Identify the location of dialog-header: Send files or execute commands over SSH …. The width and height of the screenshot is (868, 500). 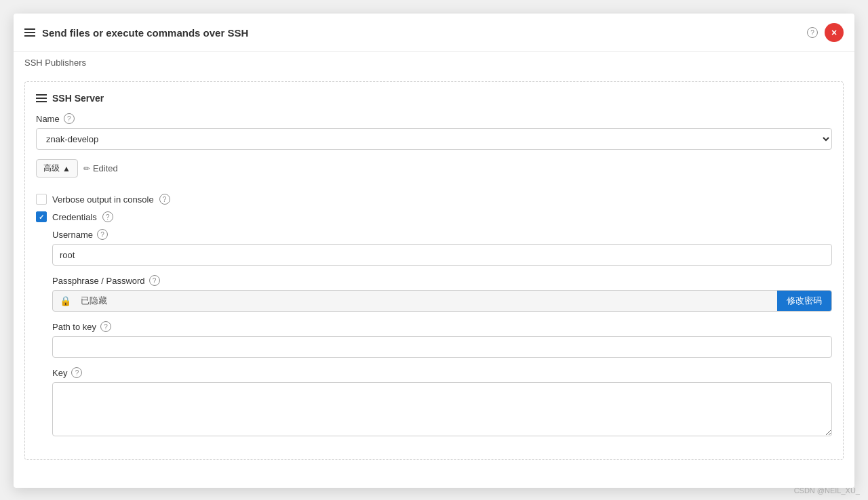
(434, 33).